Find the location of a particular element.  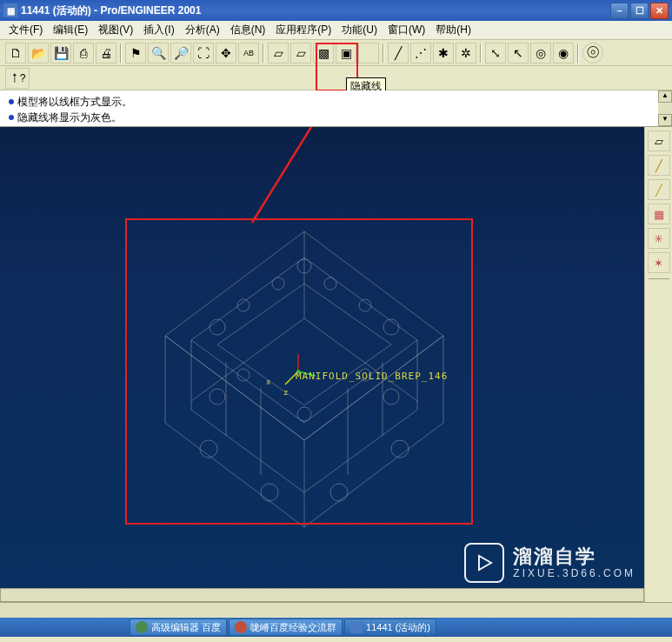

flag-button: ⚑ is located at coordinates (136, 53).